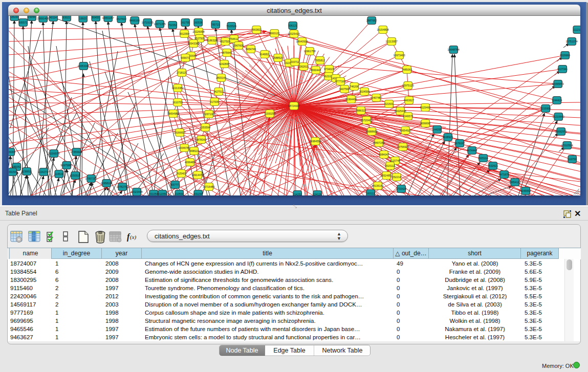 The width and height of the screenshot is (588, 372). What do you see at coordinates (224, 64) in the screenshot?
I see `svg-text: 9242845` at bounding box center [224, 64].